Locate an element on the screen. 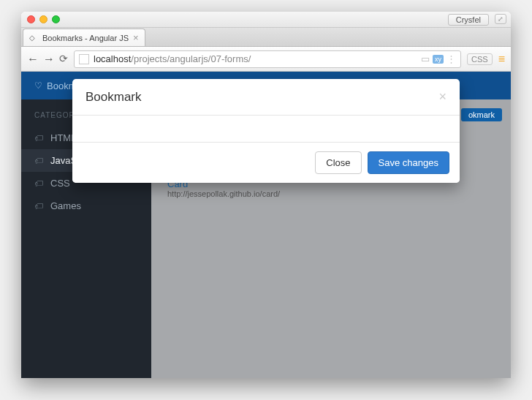 Image resolution: width=532 pixels, height=400 pixels. xy-badge: xy is located at coordinates (438, 59).